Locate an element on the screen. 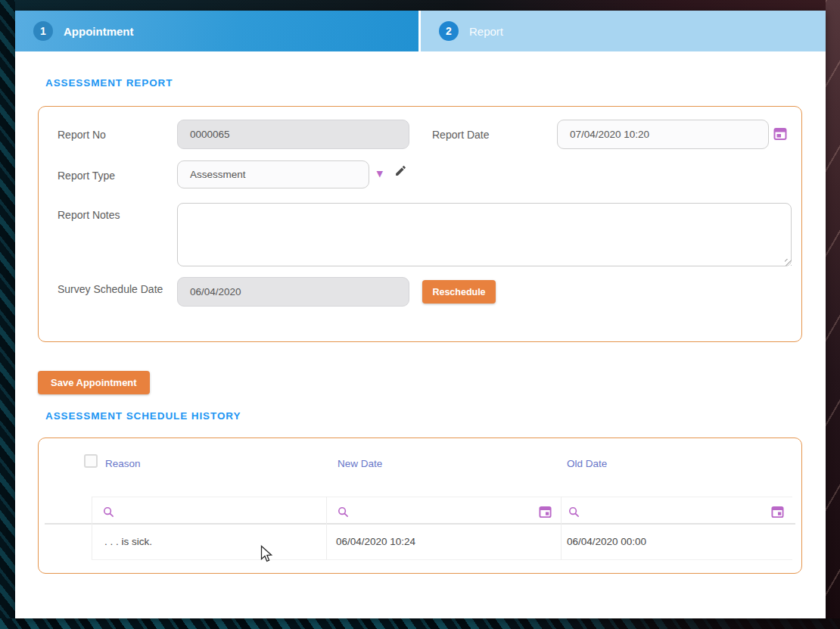  old-date-filter-calendar-icon is located at coordinates (778, 512).